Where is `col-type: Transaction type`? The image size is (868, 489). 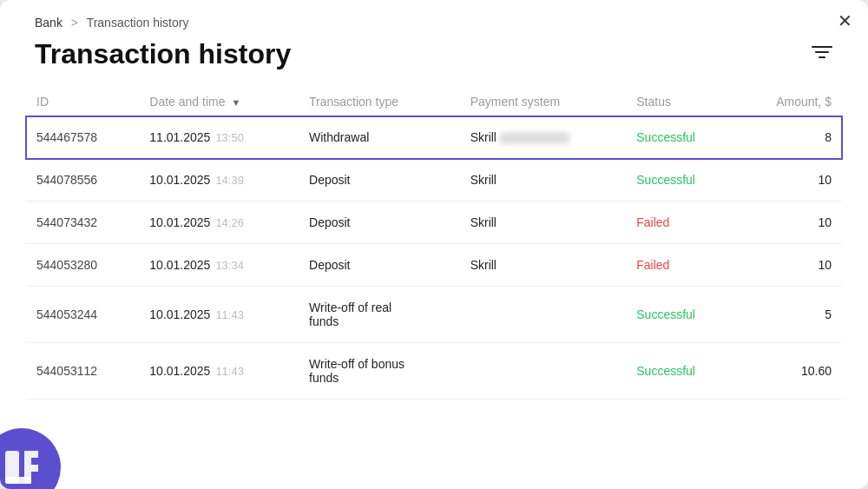 col-type: Transaction type is located at coordinates (379, 102).